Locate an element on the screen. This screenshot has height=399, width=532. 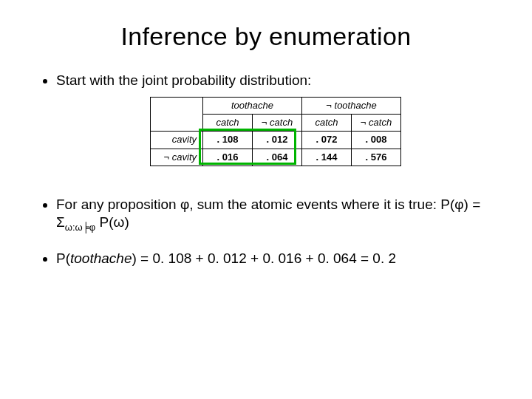
bullet-3-italic: toothache is located at coordinates (100, 259).